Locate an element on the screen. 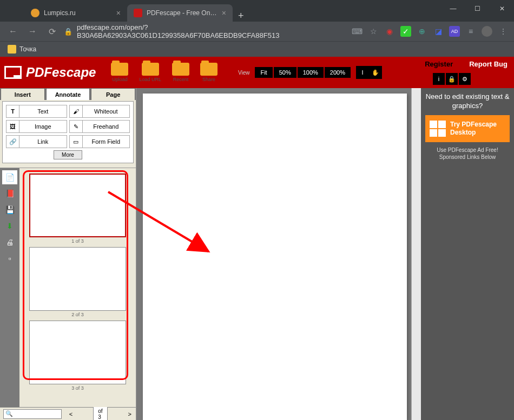 The height and width of the screenshot is (420, 514). tab-lumpics: Lumpics.ru × is located at coordinates (76, 13).